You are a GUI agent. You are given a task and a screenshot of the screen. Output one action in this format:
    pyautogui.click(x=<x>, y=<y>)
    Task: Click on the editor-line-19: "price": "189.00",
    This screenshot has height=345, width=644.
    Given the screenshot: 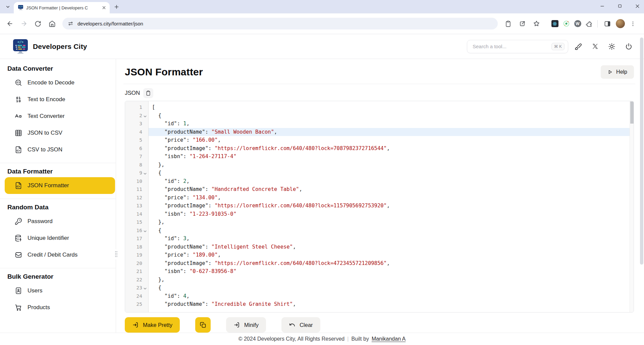 What is the action you would take?
    pyautogui.click(x=391, y=255)
    